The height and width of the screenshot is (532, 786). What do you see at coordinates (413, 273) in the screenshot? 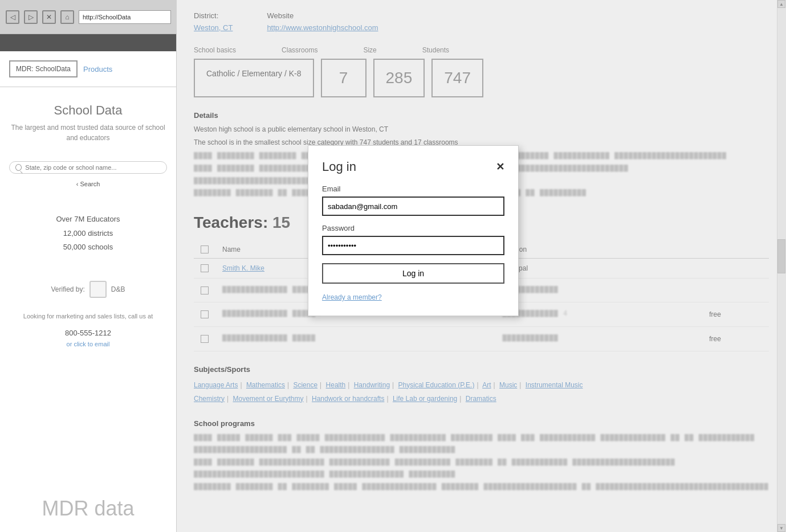
I see `login-button: Log in` at bounding box center [413, 273].